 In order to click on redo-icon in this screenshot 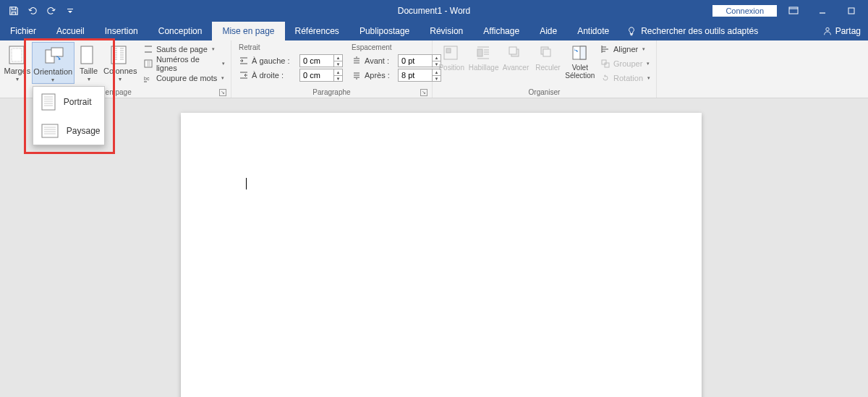, I will do `click(51, 11)`.